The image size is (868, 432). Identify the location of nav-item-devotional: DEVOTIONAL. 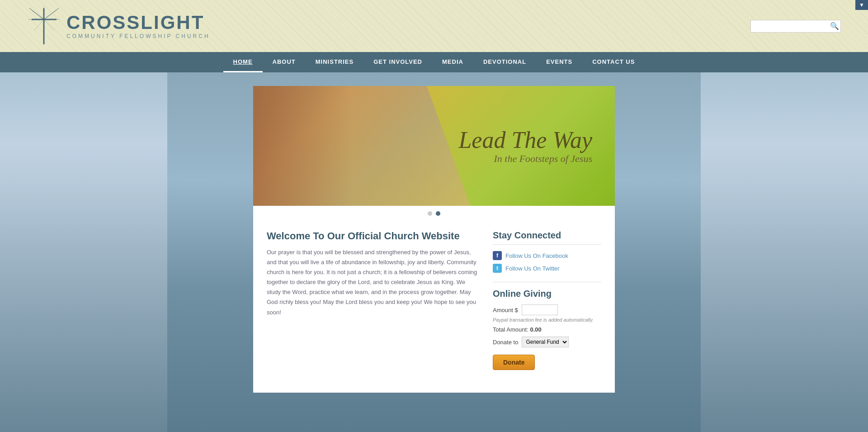
(505, 62).